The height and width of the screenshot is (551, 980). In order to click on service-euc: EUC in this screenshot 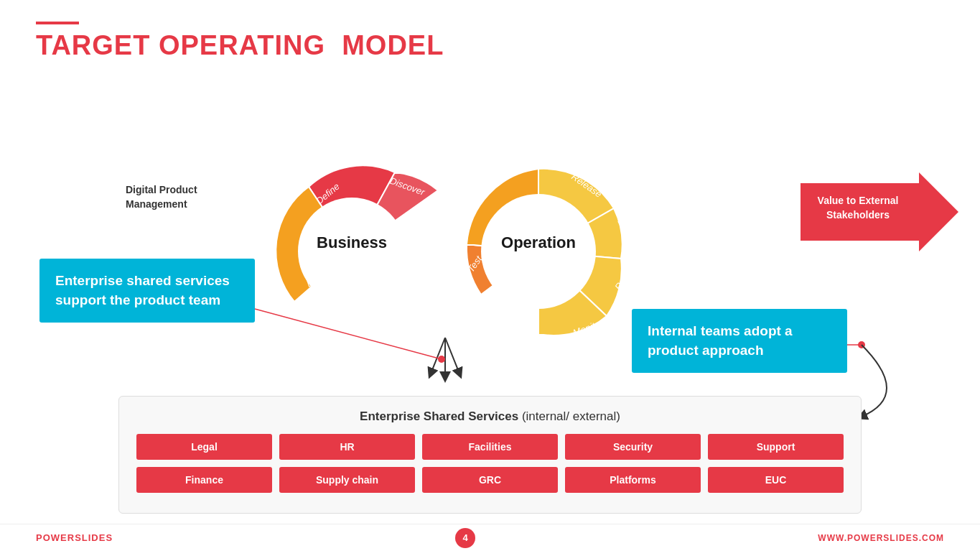, I will do `click(775, 480)`.